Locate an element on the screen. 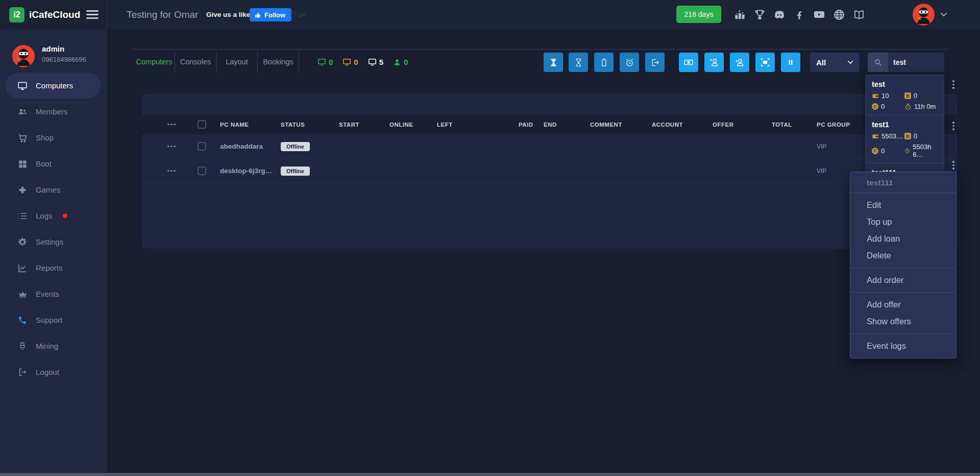 The width and height of the screenshot is (980, 476). sidebar-item-events: Events is located at coordinates (54, 294).